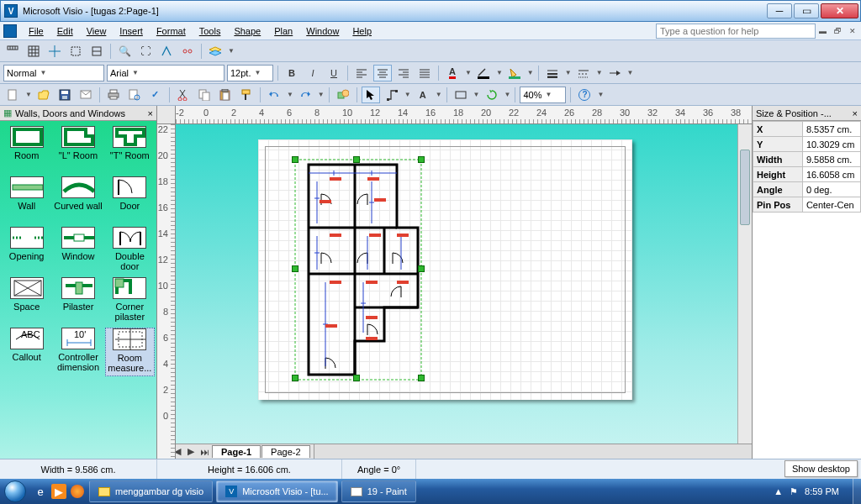 This screenshot has height=504, width=861. Describe the element at coordinates (151, 491) in the screenshot. I see `taskbar-button: menggambar dg visio` at that location.